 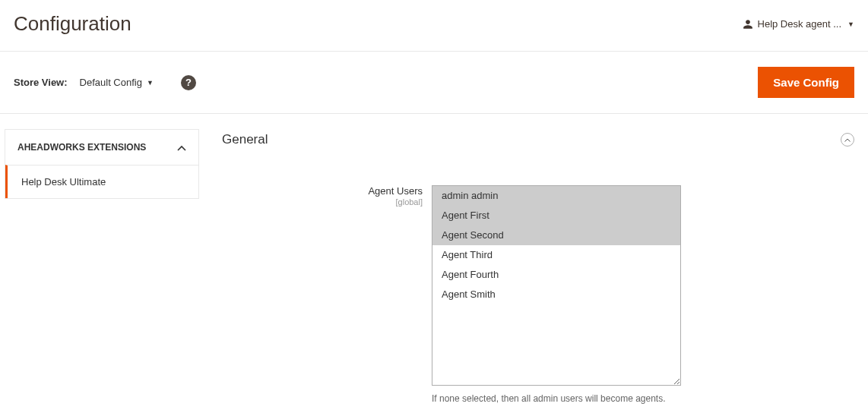 What do you see at coordinates (556, 255) in the screenshot?
I see `agent-users-option: Agent Third` at bounding box center [556, 255].